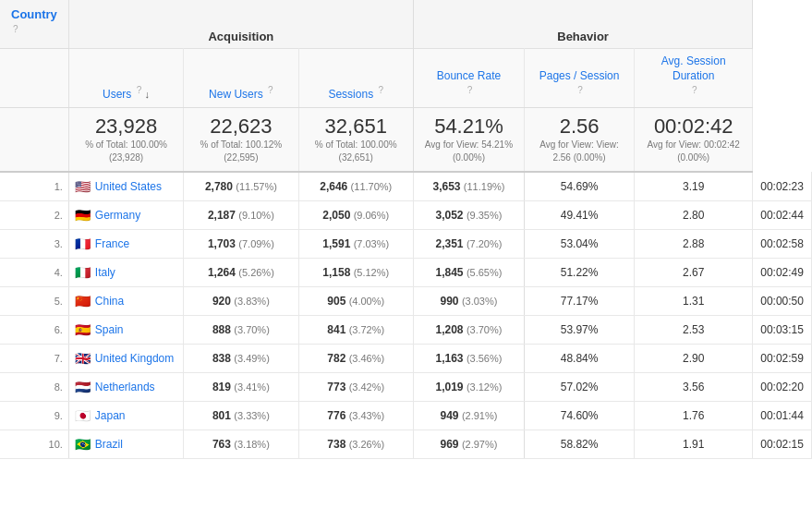  I want to click on country-name: United States, so click(128, 187).